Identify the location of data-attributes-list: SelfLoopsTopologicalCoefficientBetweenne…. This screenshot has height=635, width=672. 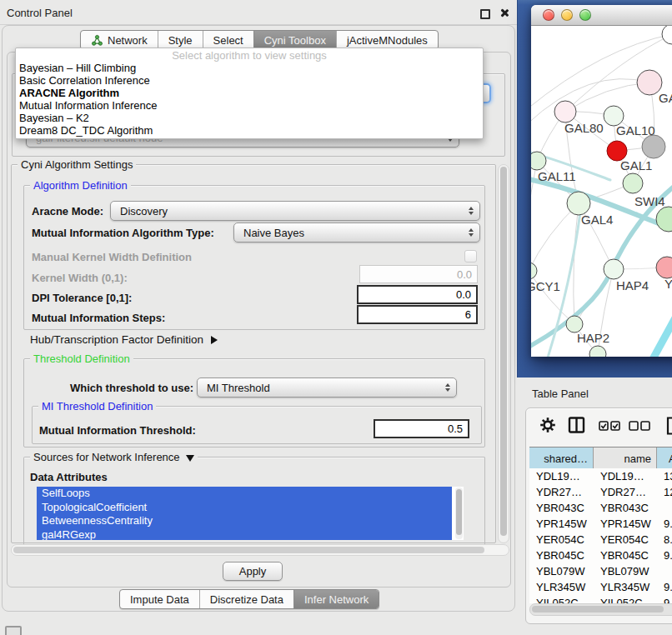
(250, 513).